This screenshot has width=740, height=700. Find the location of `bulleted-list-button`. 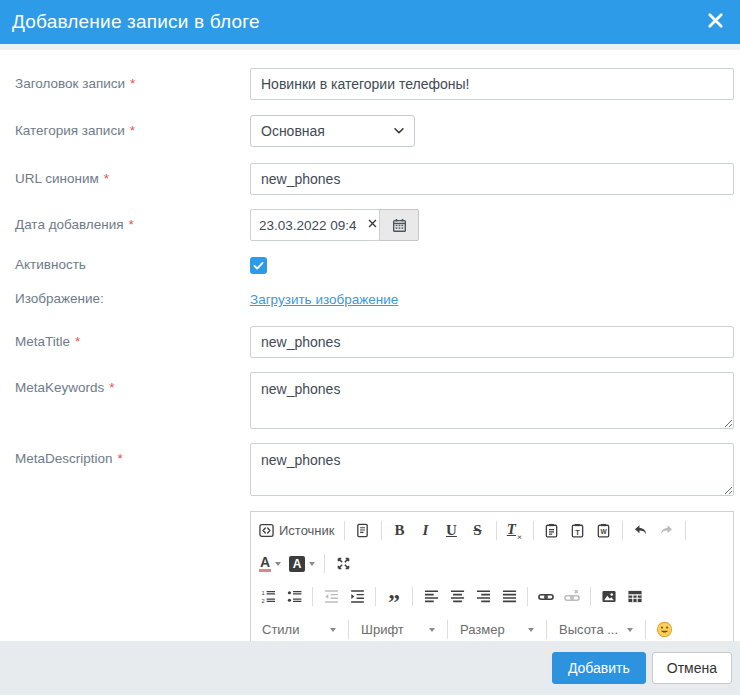

bulleted-list-button is located at coordinates (294, 597).